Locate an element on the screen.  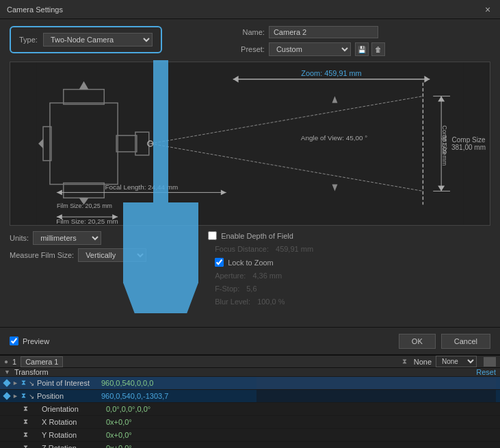
measure-select: Vertically Horizontally is located at coordinates (112, 255).